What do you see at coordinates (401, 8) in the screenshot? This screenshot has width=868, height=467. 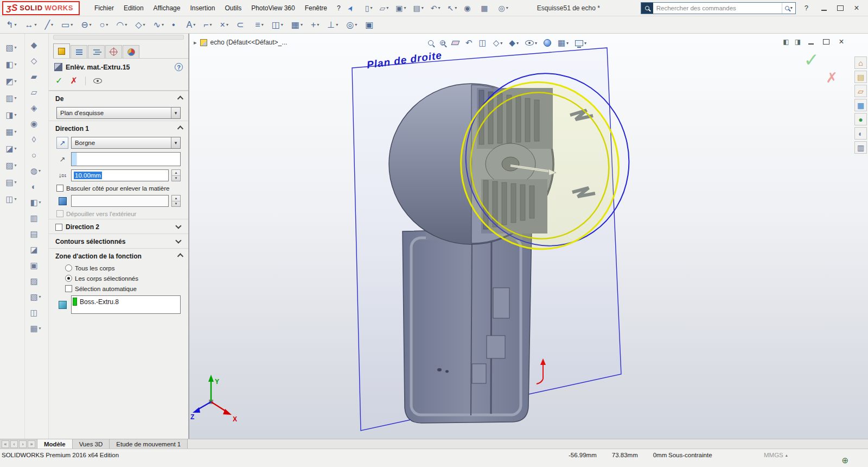 I see `save-icon: ▣▾` at bounding box center [401, 8].